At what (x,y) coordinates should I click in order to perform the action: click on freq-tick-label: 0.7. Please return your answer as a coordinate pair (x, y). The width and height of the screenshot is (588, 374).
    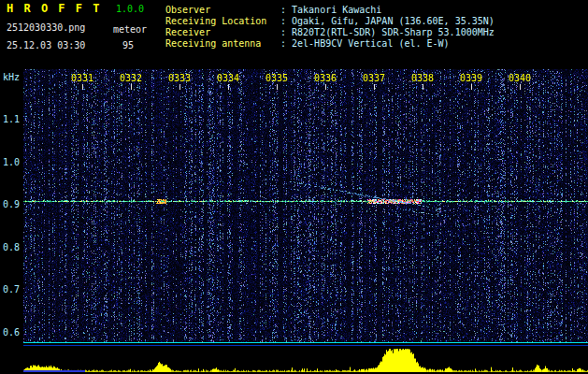
    Looking at the image, I should click on (11, 290).